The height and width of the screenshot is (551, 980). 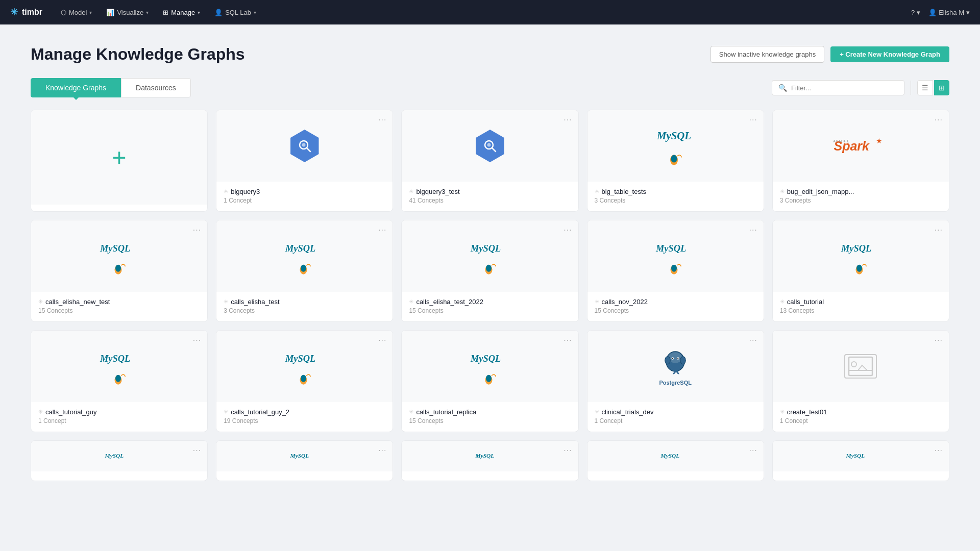 What do you see at coordinates (768, 54) in the screenshot?
I see `show-inactive-button: Show inactive knowledge graphs` at bounding box center [768, 54].